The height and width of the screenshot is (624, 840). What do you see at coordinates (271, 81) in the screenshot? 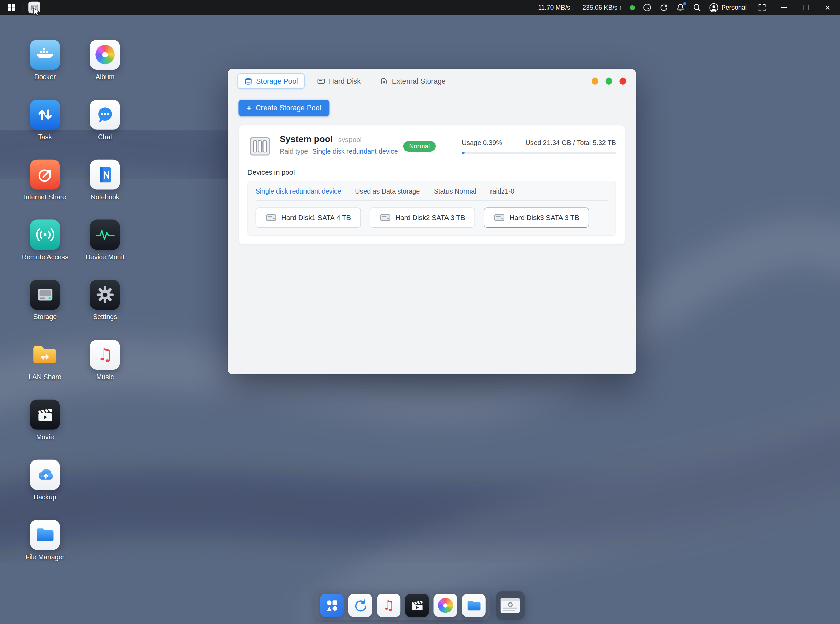
I see `tab-storage-pool: Storage Pool` at bounding box center [271, 81].